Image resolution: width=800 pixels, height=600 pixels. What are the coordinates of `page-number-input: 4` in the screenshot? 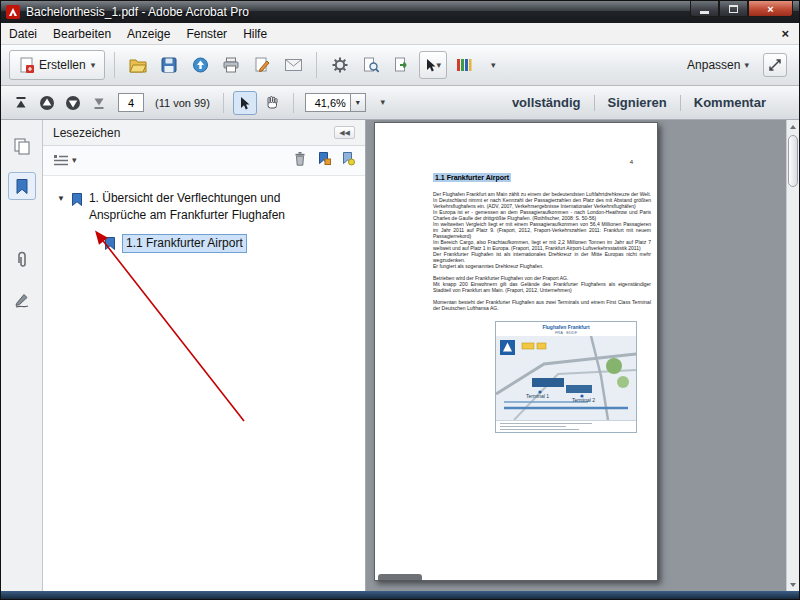 It's located at (131, 102).